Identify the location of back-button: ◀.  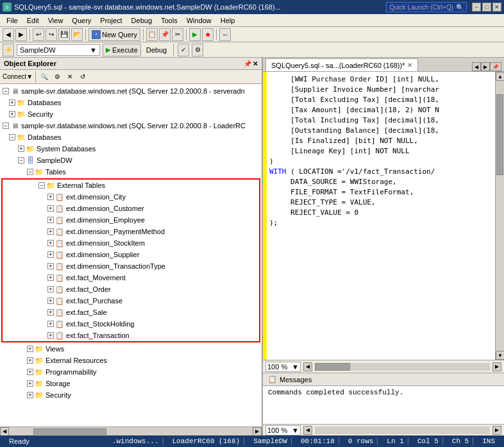
(8, 35).